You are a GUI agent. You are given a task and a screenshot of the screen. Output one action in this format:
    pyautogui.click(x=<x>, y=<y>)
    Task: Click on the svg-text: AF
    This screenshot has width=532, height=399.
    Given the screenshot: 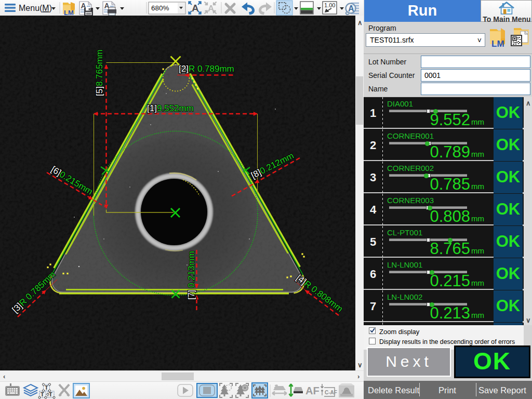 What is the action you would take?
    pyautogui.click(x=313, y=391)
    